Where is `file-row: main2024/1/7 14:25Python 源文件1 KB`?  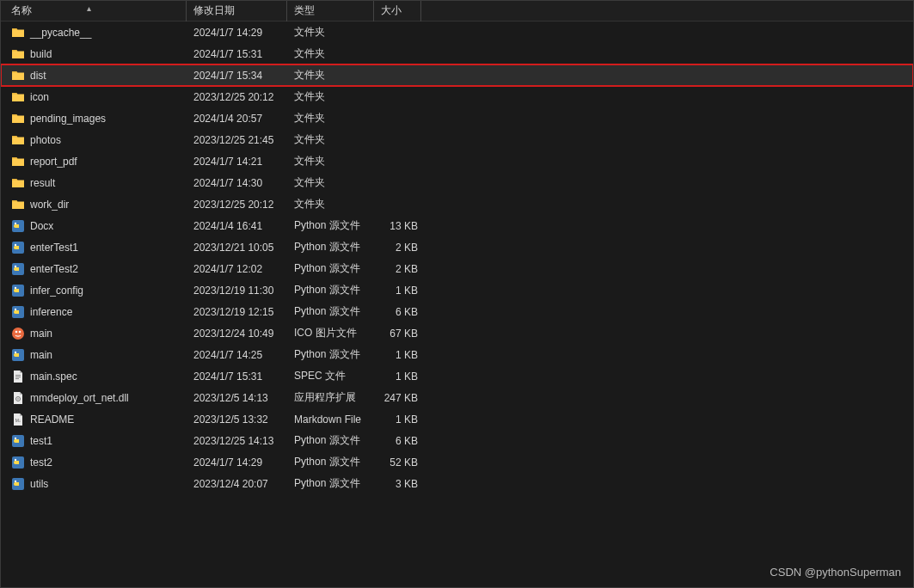 file-row: main2024/1/7 14:25Python 源文件1 KB is located at coordinates (457, 354).